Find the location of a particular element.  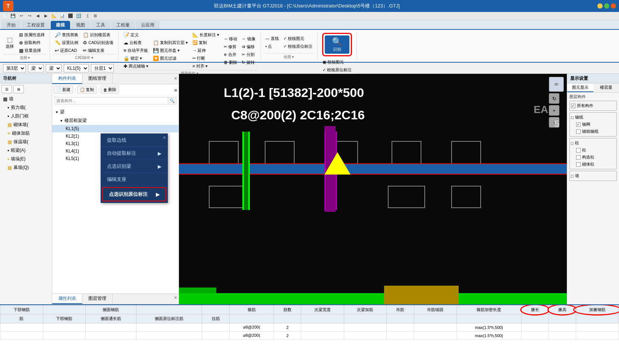

btn-offset: ⇉ 偏移 is located at coordinates (248, 47).